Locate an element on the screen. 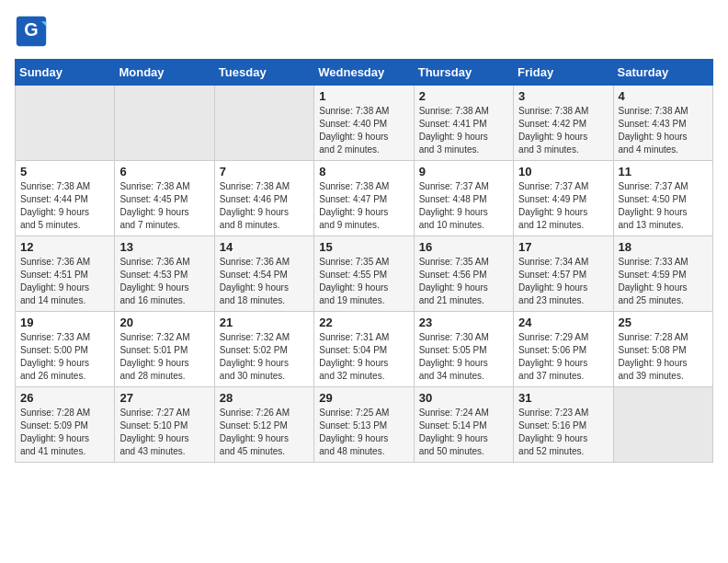  day-number: 6 is located at coordinates (164, 171).